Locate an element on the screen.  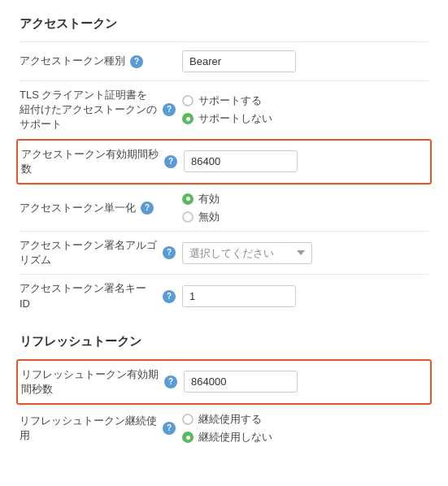
token-single-row: アクセストークン単一化 ? 有効 無効 is located at coordinates (224, 208).